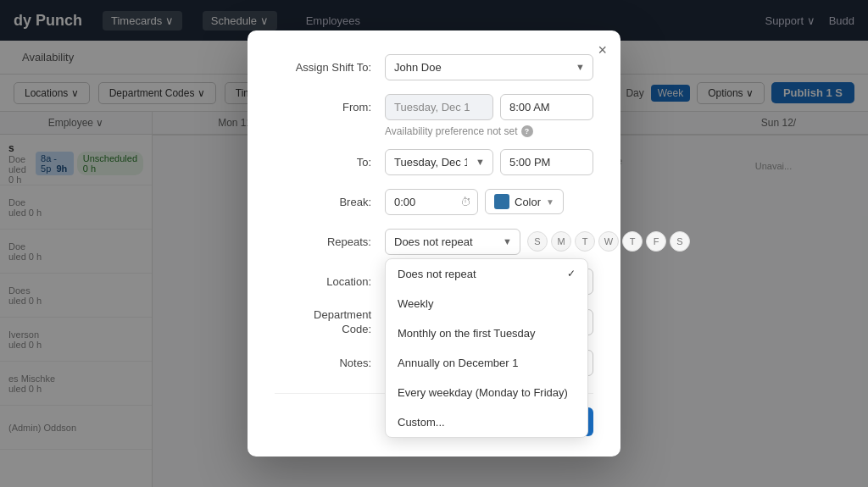 Image resolution: width=868 pixels, height=487 pixels. Describe the element at coordinates (487, 422) in the screenshot. I see `dropdown-item-custom: Custom...` at that location.